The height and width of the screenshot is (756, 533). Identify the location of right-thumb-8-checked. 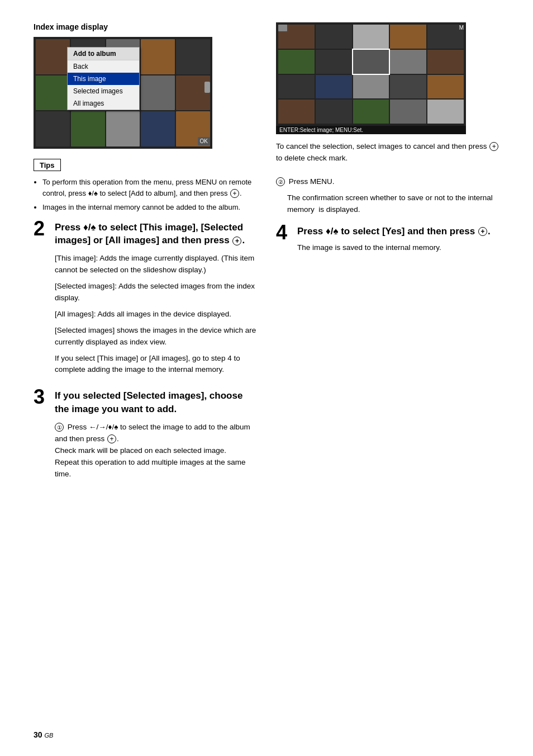
(371, 62).